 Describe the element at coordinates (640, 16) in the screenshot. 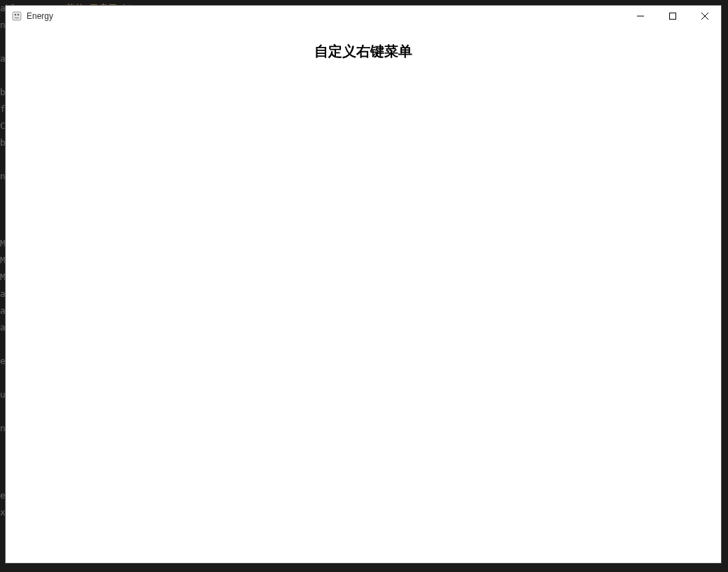

I see `minimize-icon` at that location.